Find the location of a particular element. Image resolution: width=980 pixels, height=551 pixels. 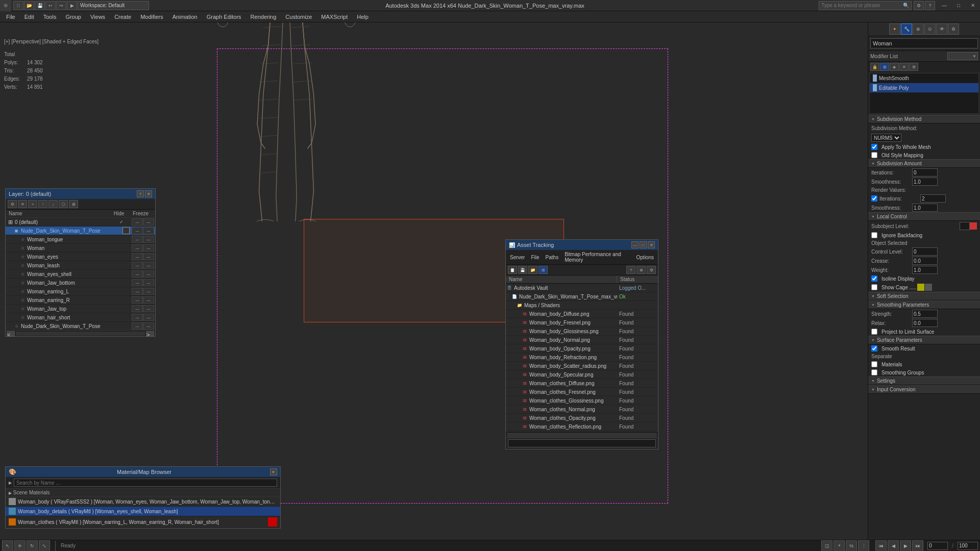

spinner-snap-btn: ⋮ is located at coordinates (864, 546).